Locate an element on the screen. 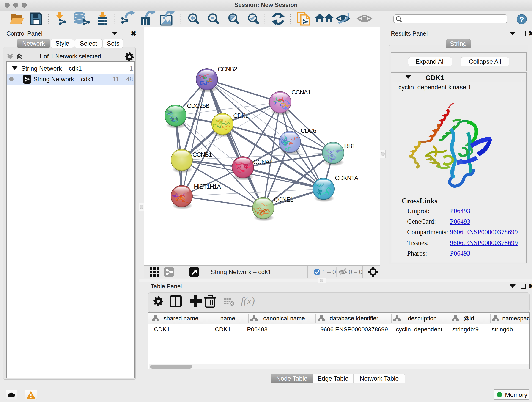  svg-text: CCNB2 is located at coordinates (228, 69).